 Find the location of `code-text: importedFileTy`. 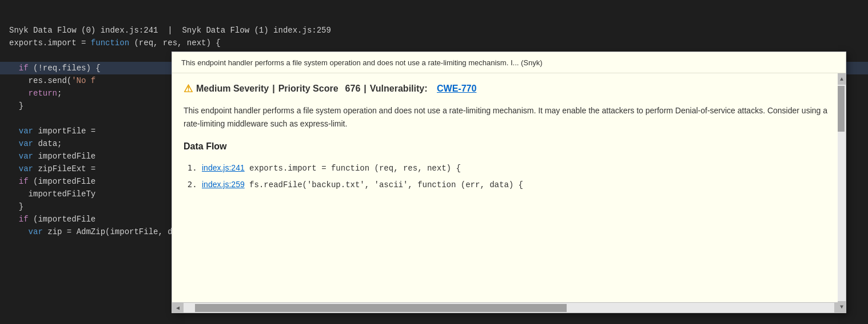

code-text: importedFileTy is located at coordinates (53, 194).